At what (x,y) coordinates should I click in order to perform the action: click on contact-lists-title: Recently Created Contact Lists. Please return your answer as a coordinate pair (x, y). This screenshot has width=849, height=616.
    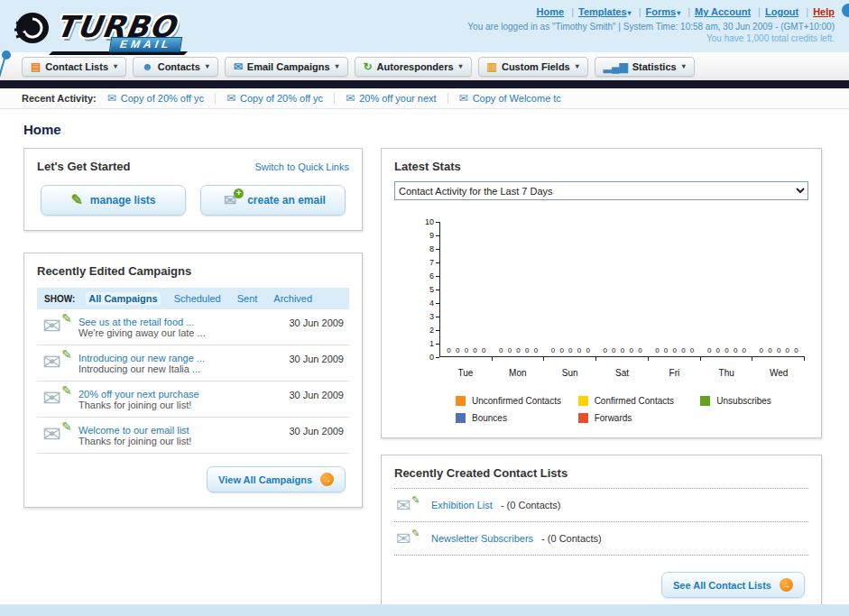
    Looking at the image, I should click on (481, 473).